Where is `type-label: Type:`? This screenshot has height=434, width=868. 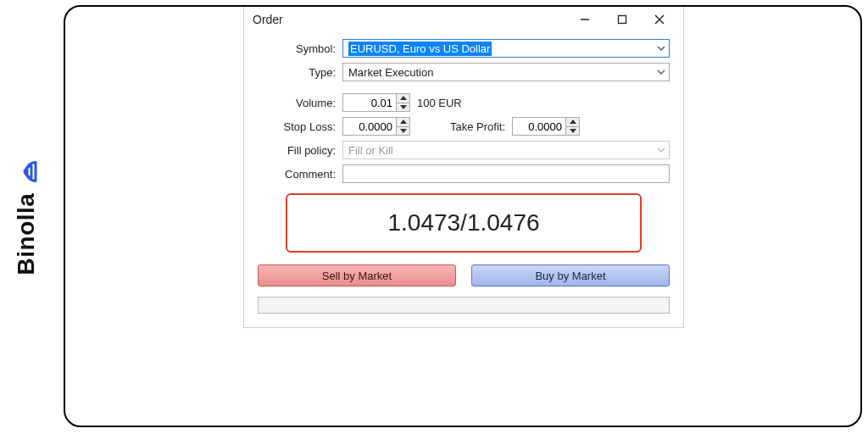
type-label: Type: is located at coordinates (300, 73).